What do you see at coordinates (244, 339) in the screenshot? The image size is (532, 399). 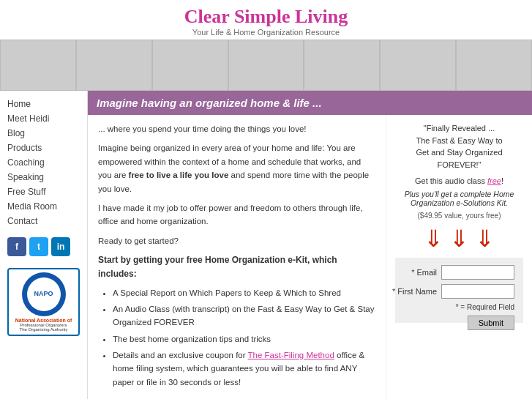 I see `bullet-3: The best home organization tips and tric…` at bounding box center [244, 339].